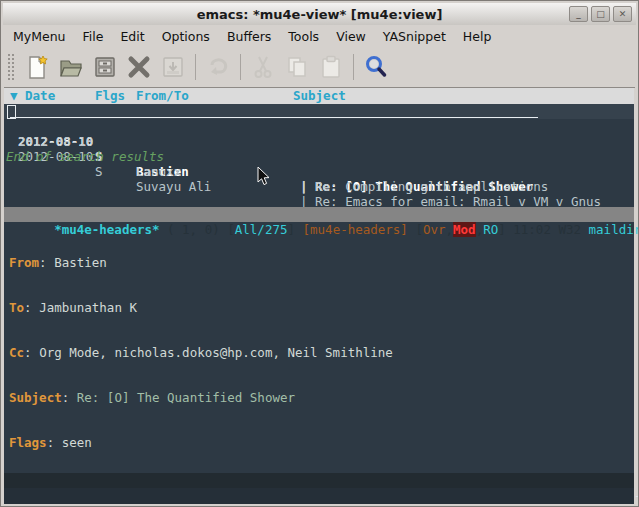 This screenshot has height=507, width=639. Describe the element at coordinates (320, 68) in the screenshot. I see `tool-bar` at that location.